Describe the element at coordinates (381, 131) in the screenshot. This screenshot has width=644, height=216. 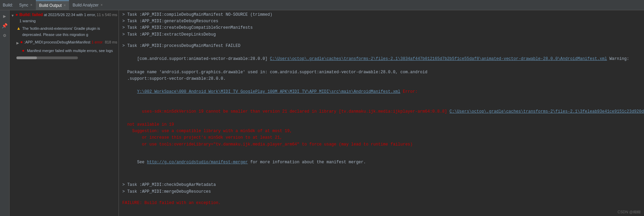
I see `output-line-12: Suggestion: use a compatible library wit…` at that location.